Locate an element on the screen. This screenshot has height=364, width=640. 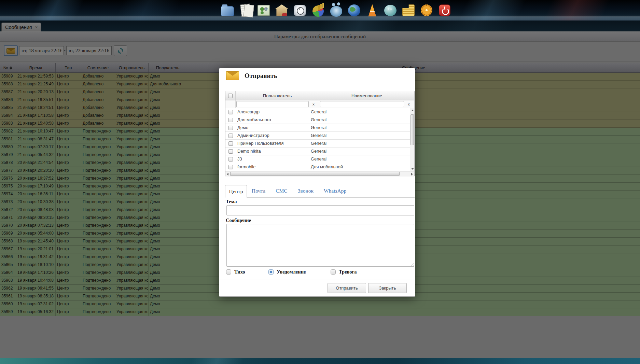
taskbar is located at coordinates (320, 10).